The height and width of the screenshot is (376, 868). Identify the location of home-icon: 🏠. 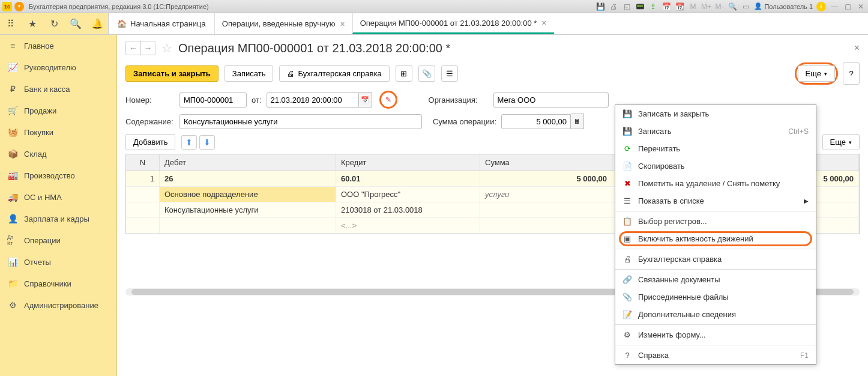
(122, 24).